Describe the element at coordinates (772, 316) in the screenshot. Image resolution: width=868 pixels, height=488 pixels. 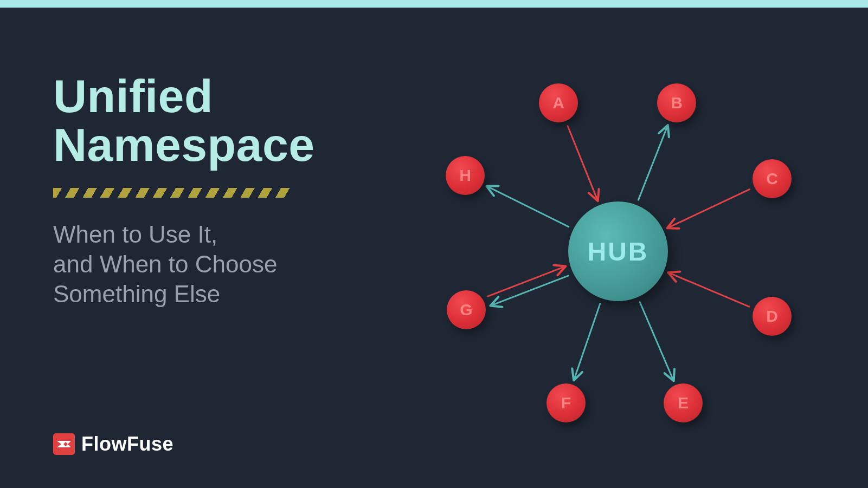
I see `node-label-d: D` at that location.